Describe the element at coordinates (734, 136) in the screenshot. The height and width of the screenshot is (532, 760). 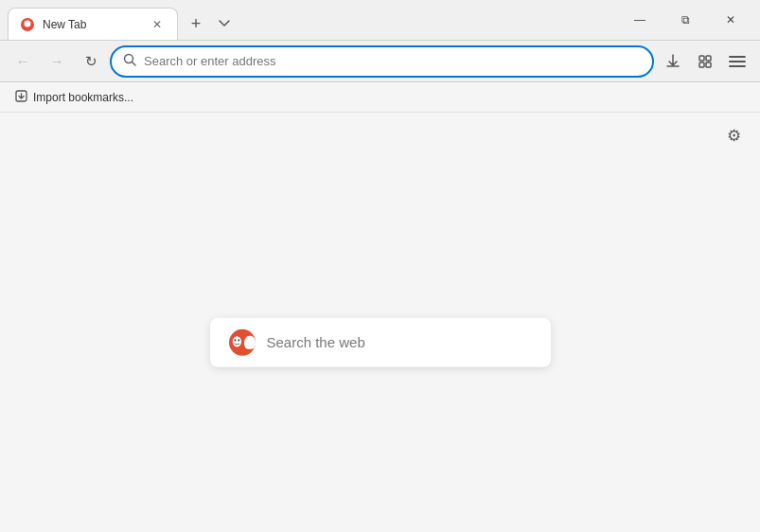
I see `settings-icon: ⚙` at that location.